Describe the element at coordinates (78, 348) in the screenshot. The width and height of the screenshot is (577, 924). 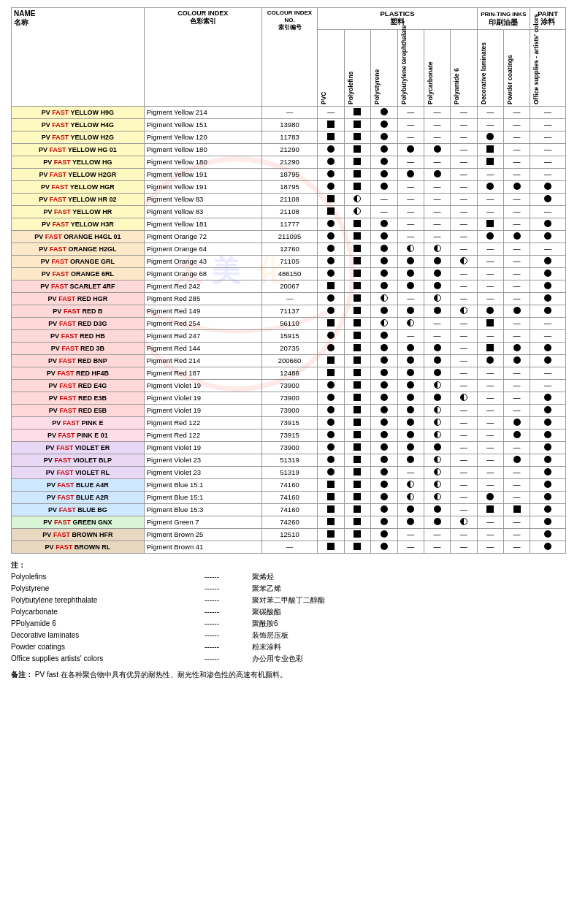
I see `product-name: PV FAST RED 3B` at that location.